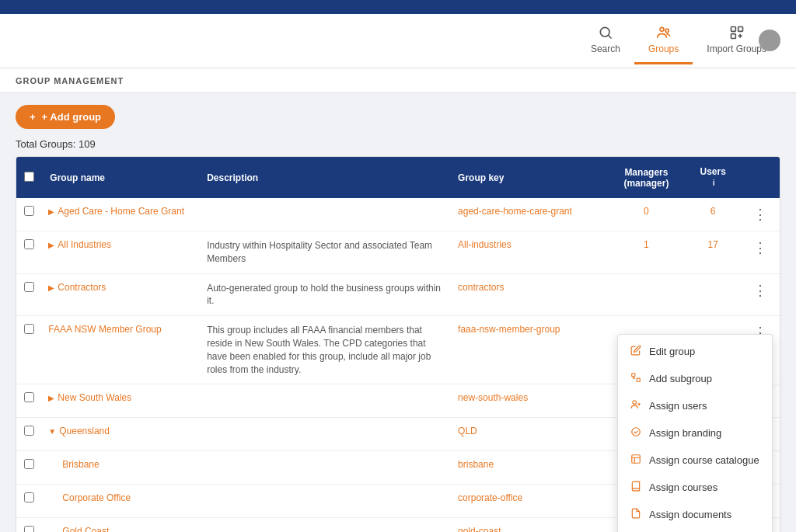 The image size is (796, 532). I want to click on group-name-link: Queensland, so click(84, 431).